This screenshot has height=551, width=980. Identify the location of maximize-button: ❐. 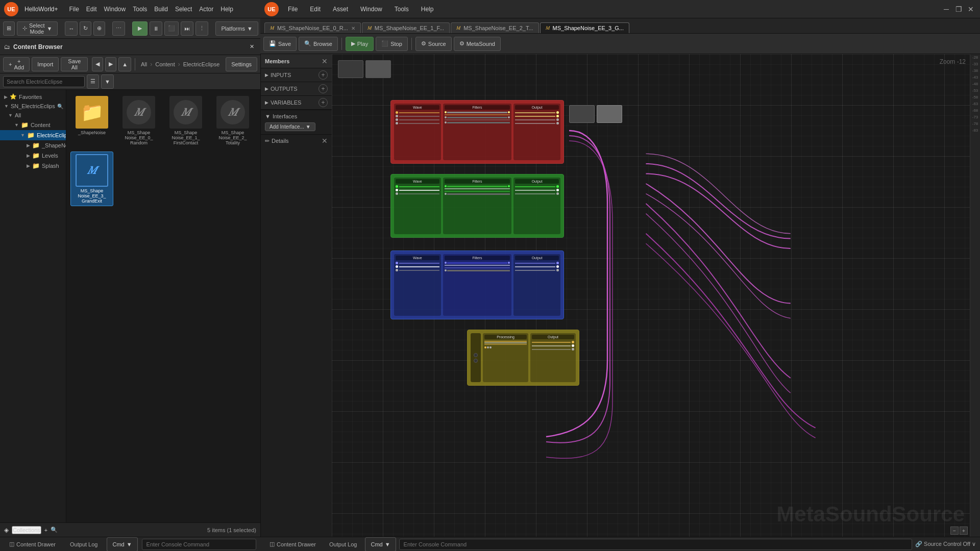
(959, 9).